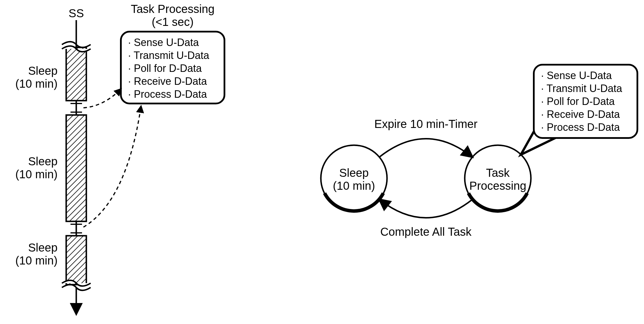 Image resolution: width=644 pixels, height=324 pixels. I want to click on task-box-items: · Sense U-Data · Transmit U-Data · Poll …, so click(169, 68).